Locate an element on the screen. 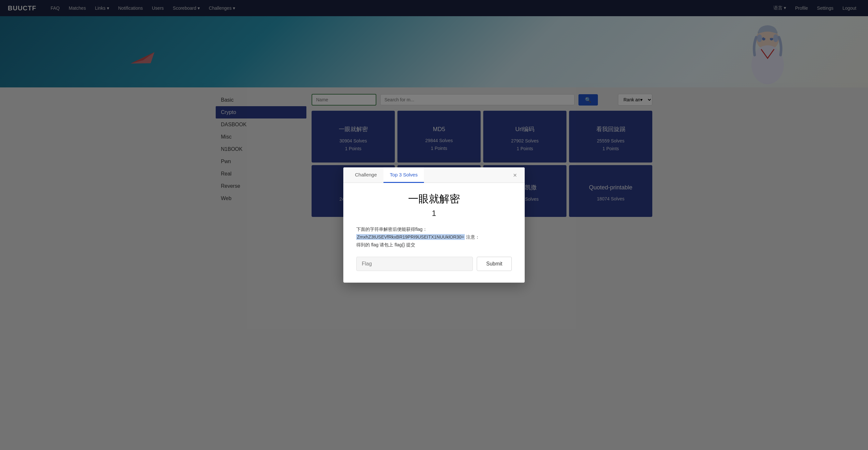  modal-flag-row: Submit is located at coordinates (434, 264).